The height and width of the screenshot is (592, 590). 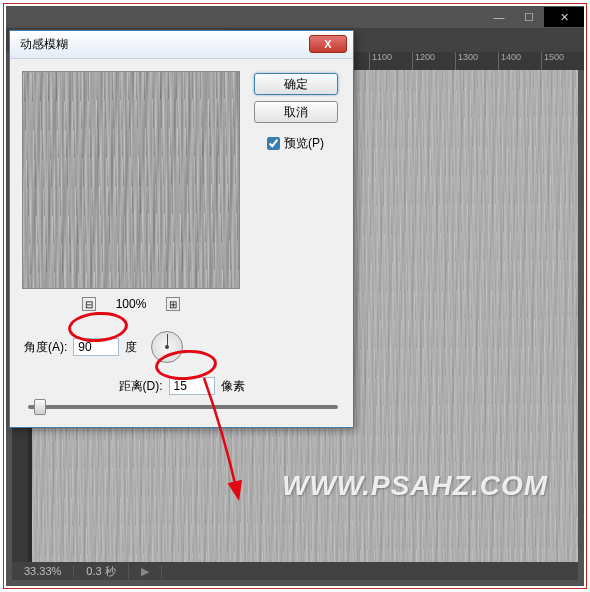 I want to click on status-arrow-icon: ▶, so click(x=146, y=572).